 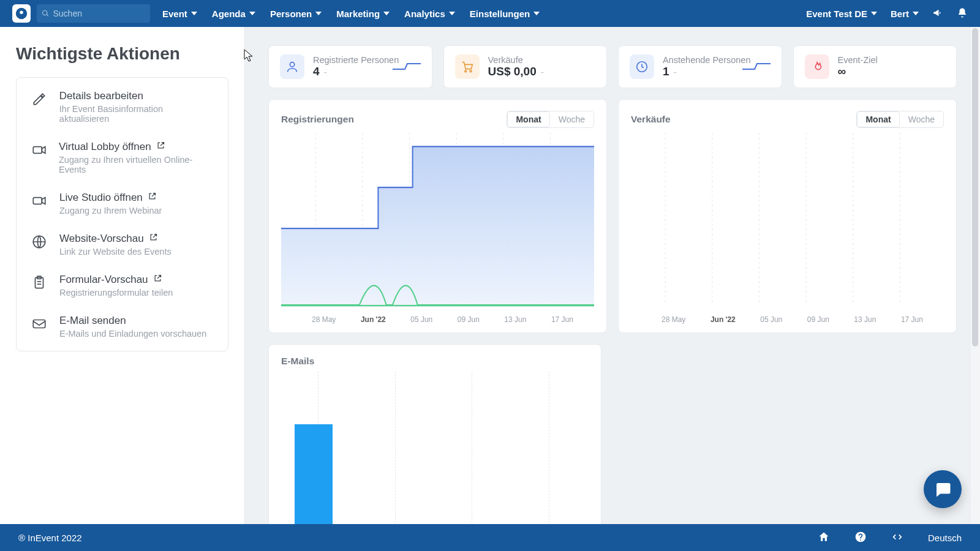 I want to click on clipboard-icon, so click(x=39, y=285).